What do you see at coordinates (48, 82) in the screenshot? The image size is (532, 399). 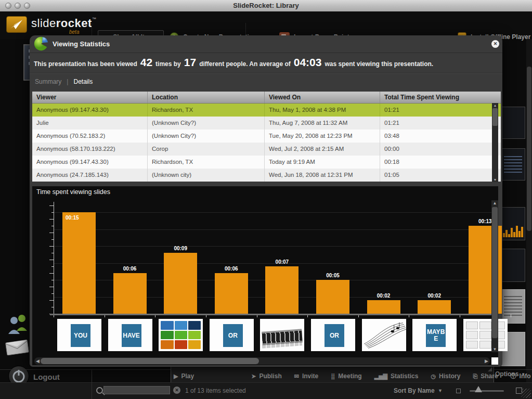 I see `tab-summary: Summary` at bounding box center [48, 82].